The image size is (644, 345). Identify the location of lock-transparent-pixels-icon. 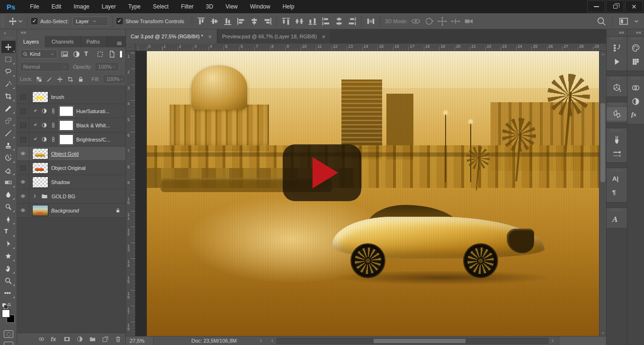
(39, 80).